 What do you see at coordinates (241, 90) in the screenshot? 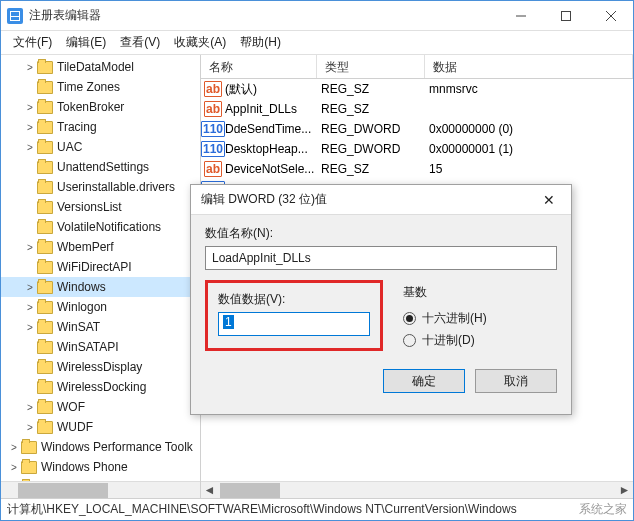
I see `value-name: (默认)` at bounding box center [241, 90].